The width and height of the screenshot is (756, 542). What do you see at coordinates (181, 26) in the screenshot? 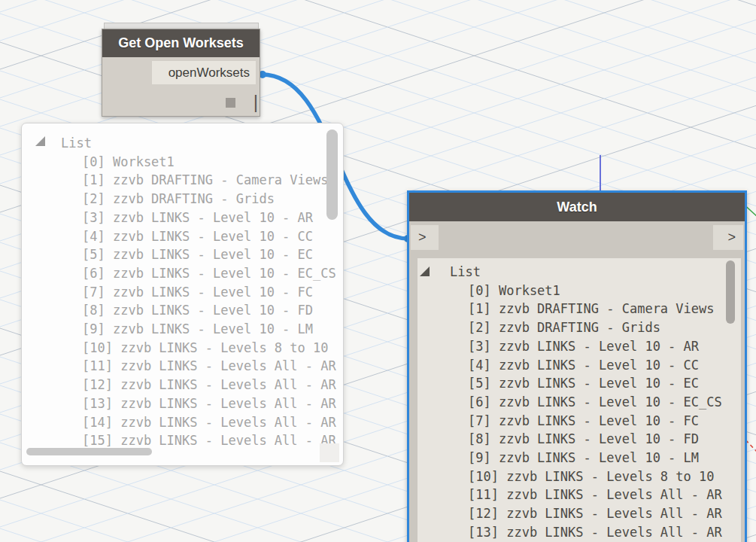
I see `node-top-strip` at bounding box center [181, 26].